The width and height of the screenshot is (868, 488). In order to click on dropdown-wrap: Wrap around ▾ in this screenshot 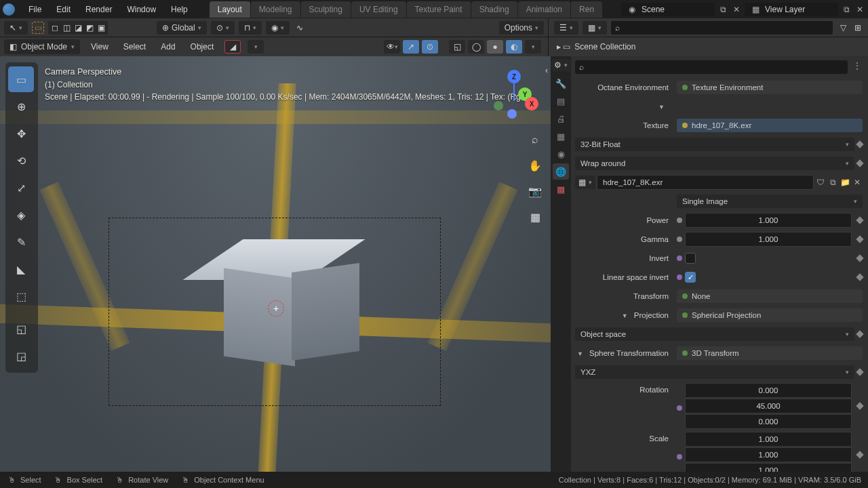, I will do `click(715, 163)`.